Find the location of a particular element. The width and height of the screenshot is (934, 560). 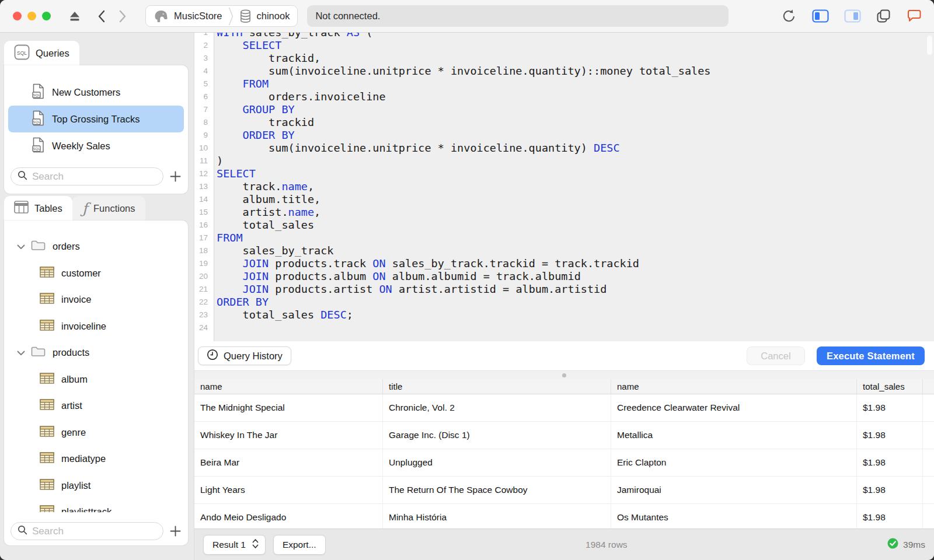

queries-search-input is located at coordinates (95, 177).